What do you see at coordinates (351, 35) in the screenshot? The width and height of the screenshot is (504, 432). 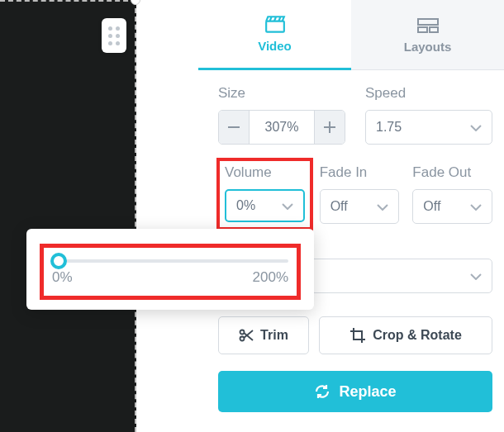 I see `tabs: Video Layouts` at bounding box center [351, 35].